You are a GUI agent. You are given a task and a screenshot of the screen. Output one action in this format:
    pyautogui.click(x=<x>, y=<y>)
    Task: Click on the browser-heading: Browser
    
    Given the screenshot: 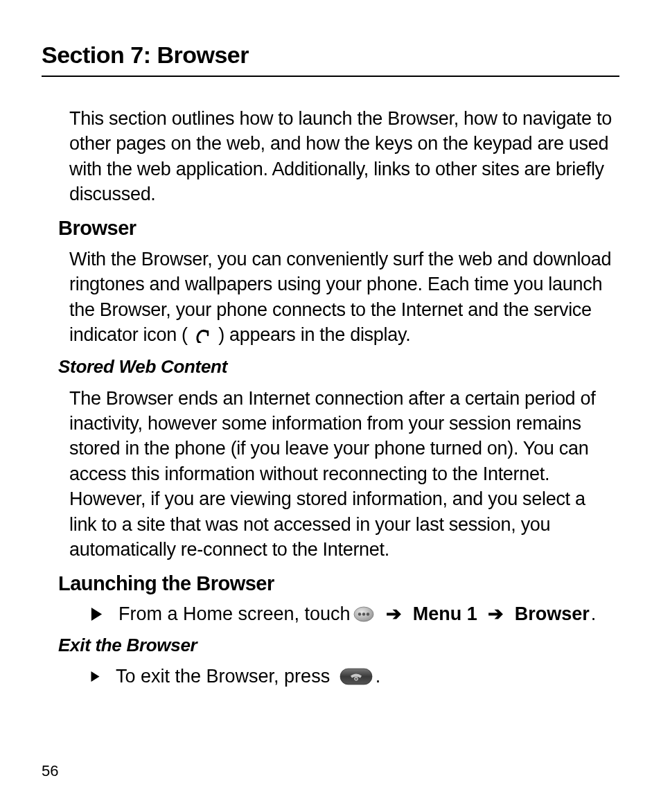 What is the action you would take?
    pyautogui.click(x=339, y=229)
    